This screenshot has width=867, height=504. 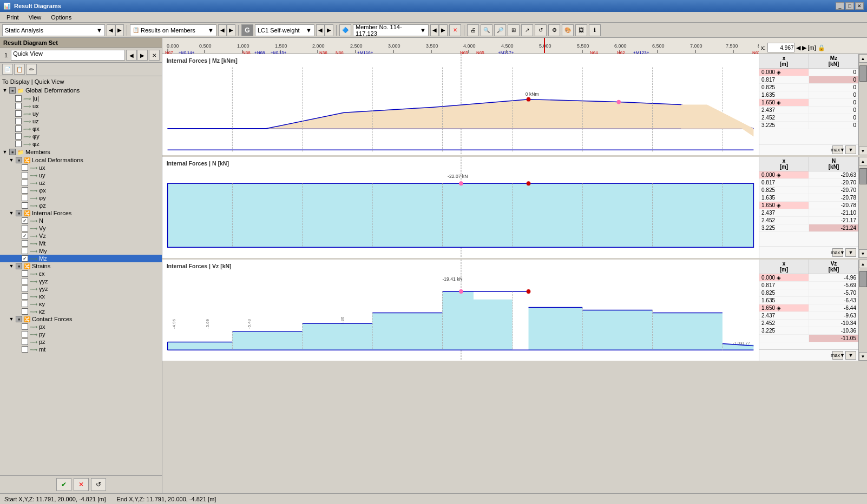 I want to click on tree-item-ky: ⟿ κy, so click(x=81, y=304).